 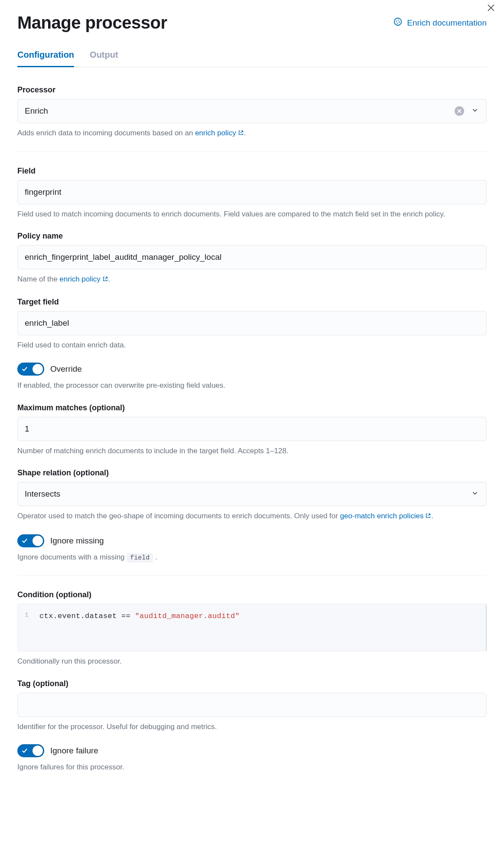 I want to click on policy-name-input, so click(x=252, y=257).